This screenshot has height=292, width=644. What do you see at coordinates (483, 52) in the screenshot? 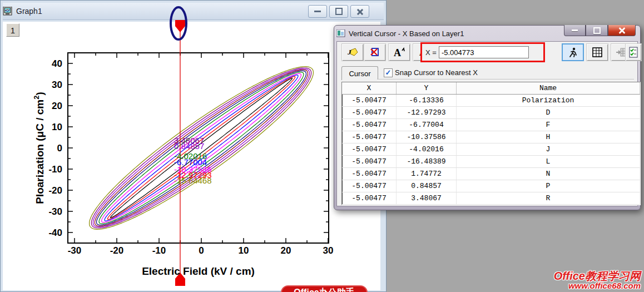
I see `x-value-annotation-box: X =` at bounding box center [483, 52].